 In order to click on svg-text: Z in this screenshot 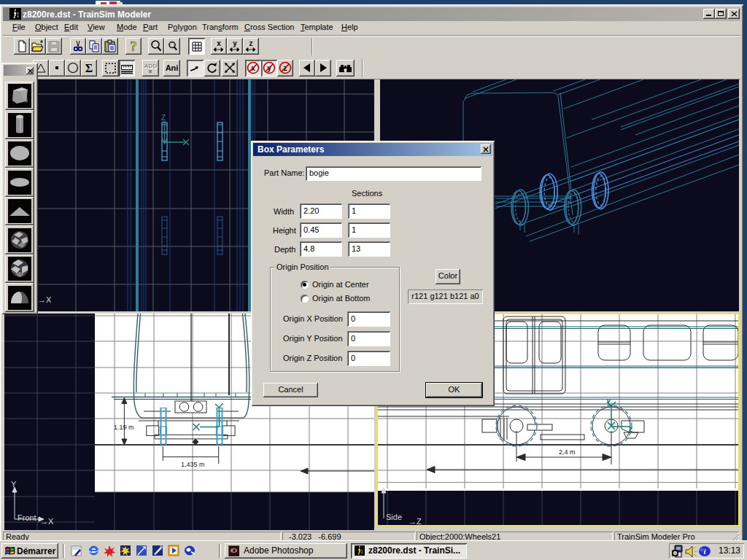, I will do `click(163, 118)`.